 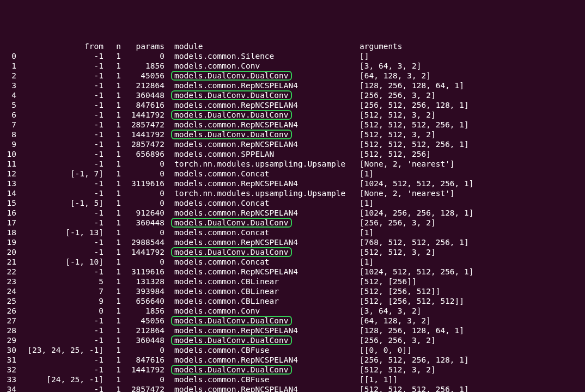 What do you see at coordinates (292, 95) in the screenshot?
I see `table-row: 4-11360448models.DualConv.DualConv[256, …` at bounding box center [292, 95].